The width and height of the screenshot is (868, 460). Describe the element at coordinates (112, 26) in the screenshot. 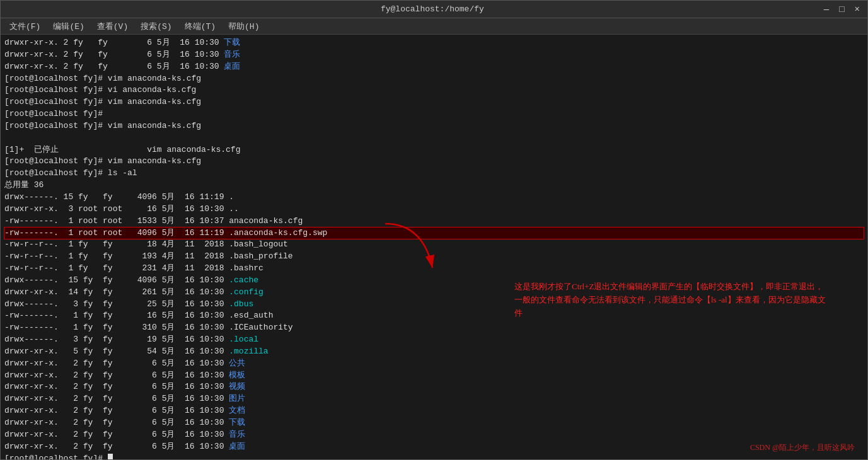

I see `menu-view: 查看(V)` at that location.